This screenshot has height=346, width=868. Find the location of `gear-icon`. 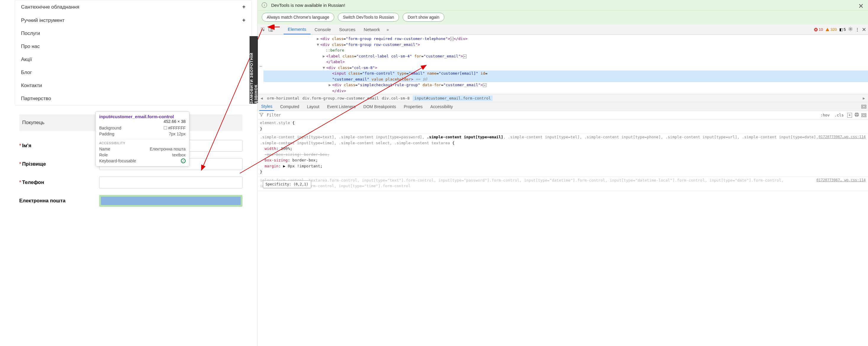

gear-icon is located at coordinates (850, 30).